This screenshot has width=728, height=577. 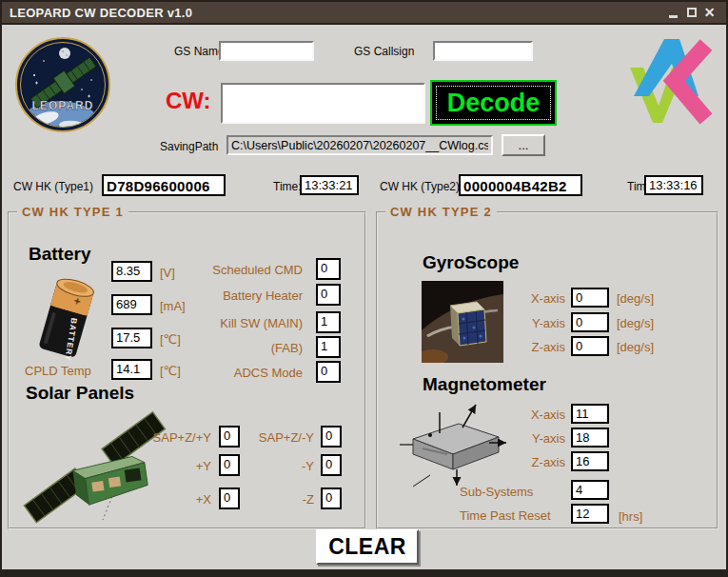 I want to click on kill-sw-fab-label: (FAB), so click(x=240, y=348).